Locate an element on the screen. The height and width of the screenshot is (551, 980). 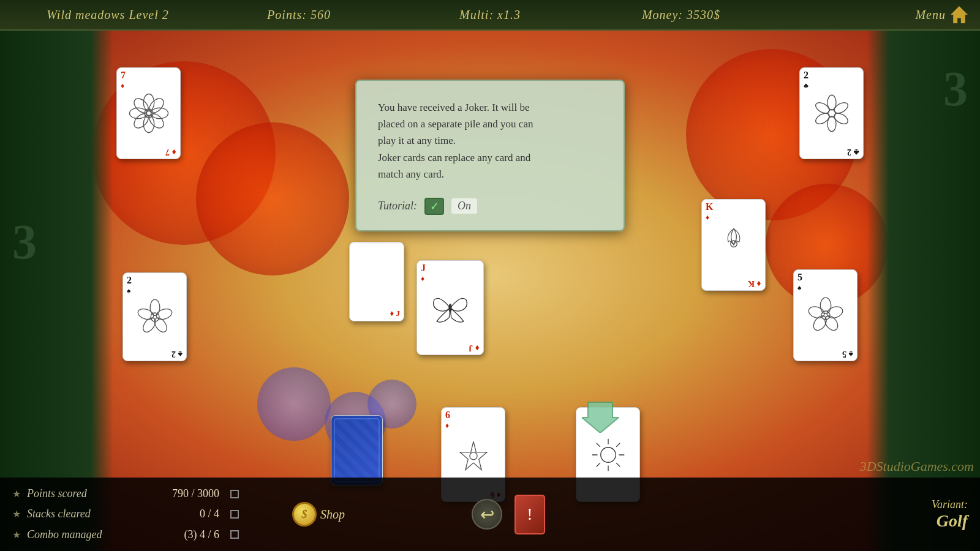
undo-button: ↩ is located at coordinates (487, 514).